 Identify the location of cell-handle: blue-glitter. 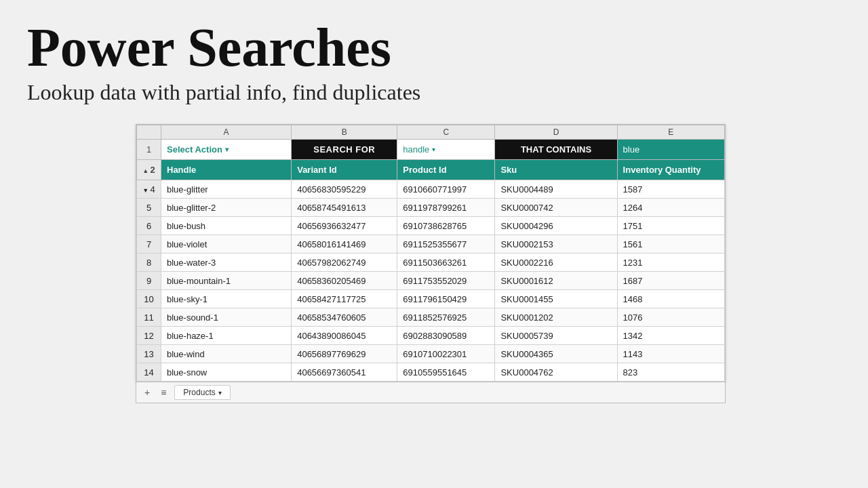
(226, 190).